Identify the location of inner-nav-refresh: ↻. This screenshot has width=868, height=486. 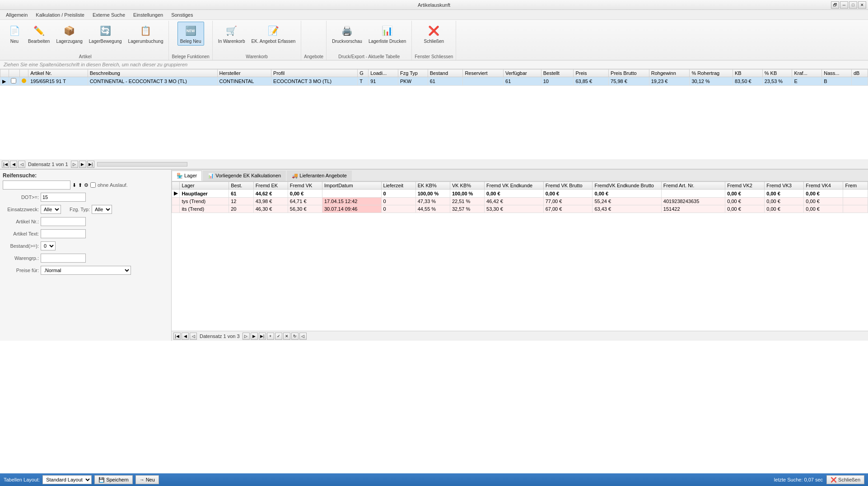
(295, 336).